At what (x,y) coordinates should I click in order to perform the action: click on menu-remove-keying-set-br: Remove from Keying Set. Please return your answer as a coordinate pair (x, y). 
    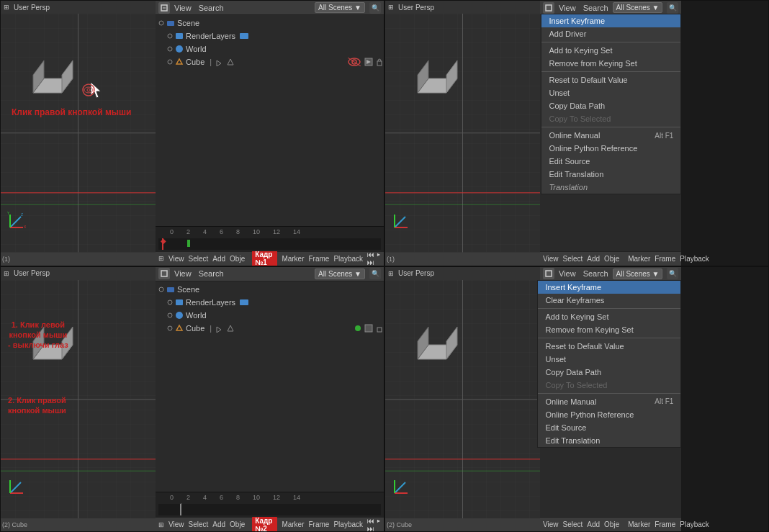
    Looking at the image, I should click on (609, 330).